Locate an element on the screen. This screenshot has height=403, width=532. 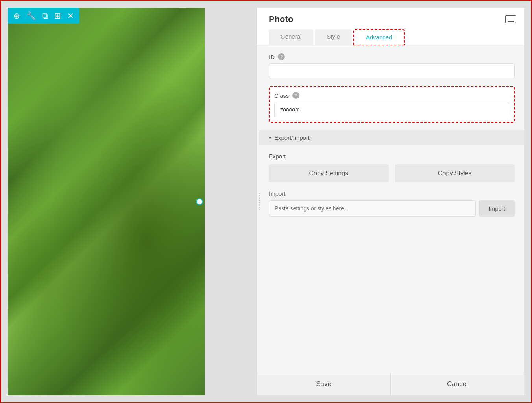
import-input is located at coordinates (372, 208).